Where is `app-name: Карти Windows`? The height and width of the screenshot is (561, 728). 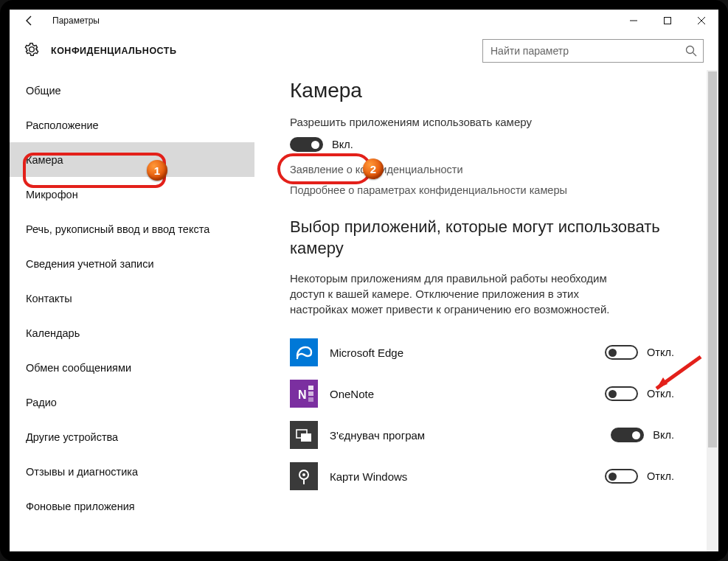 app-name: Карти Windows is located at coordinates (468, 476).